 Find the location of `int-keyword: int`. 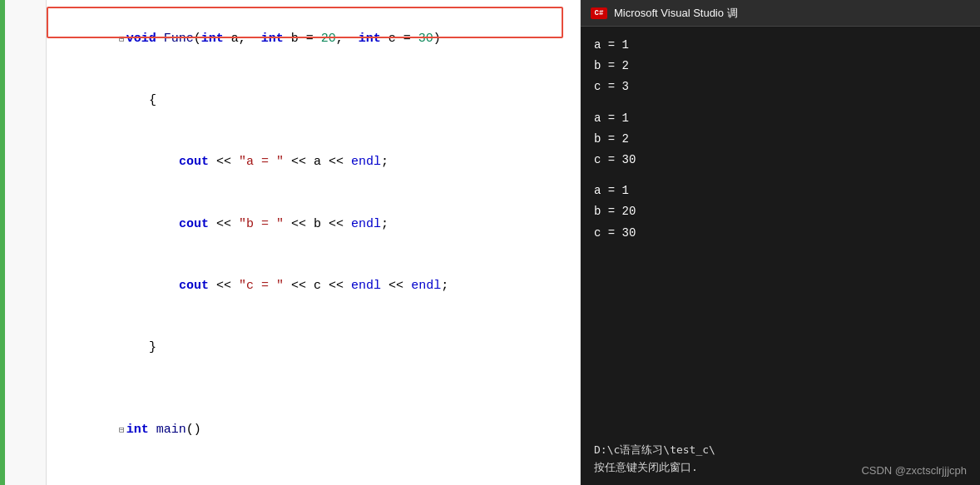

int-keyword: int is located at coordinates (138, 429).